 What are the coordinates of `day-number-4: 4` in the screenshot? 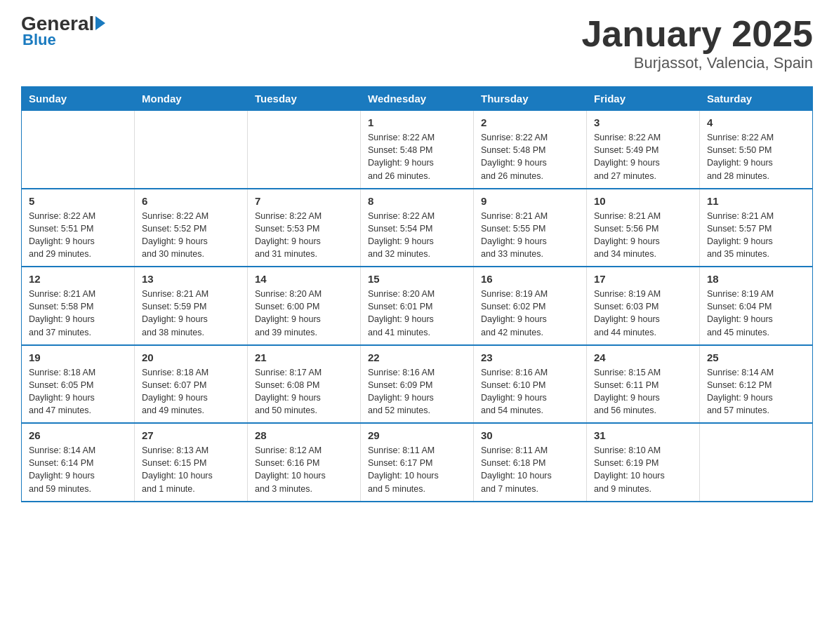 It's located at (756, 122).